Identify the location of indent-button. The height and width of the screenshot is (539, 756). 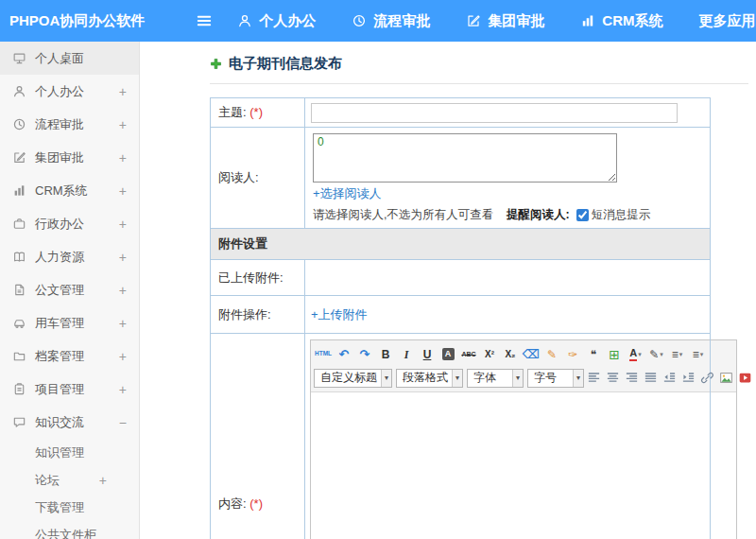
(688, 378).